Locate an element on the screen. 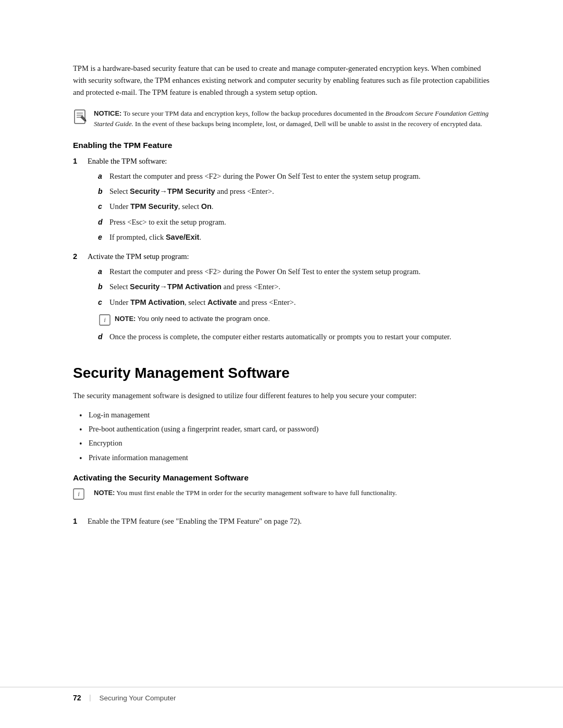  note-inline-box: i NOTE: You only need to activate the pr… is located at coordinates (275, 320).